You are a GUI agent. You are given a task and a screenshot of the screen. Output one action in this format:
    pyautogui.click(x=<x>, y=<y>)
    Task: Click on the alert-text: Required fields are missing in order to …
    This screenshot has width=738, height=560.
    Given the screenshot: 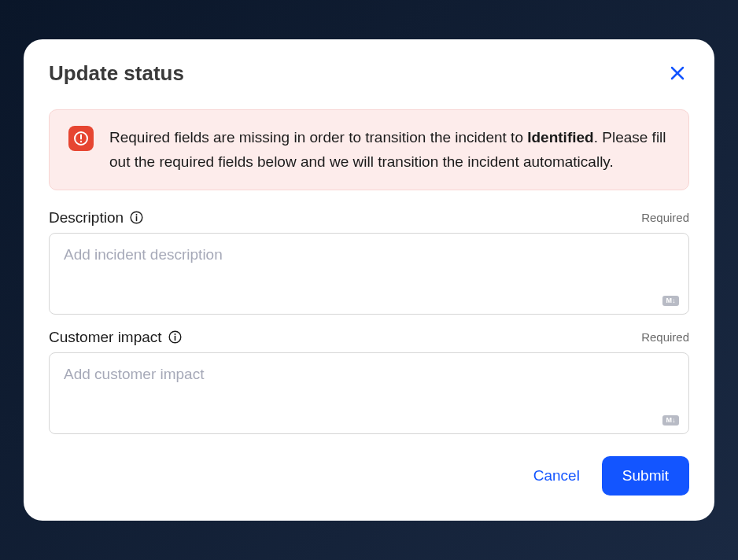 What is the action you would take?
    pyautogui.click(x=389, y=149)
    